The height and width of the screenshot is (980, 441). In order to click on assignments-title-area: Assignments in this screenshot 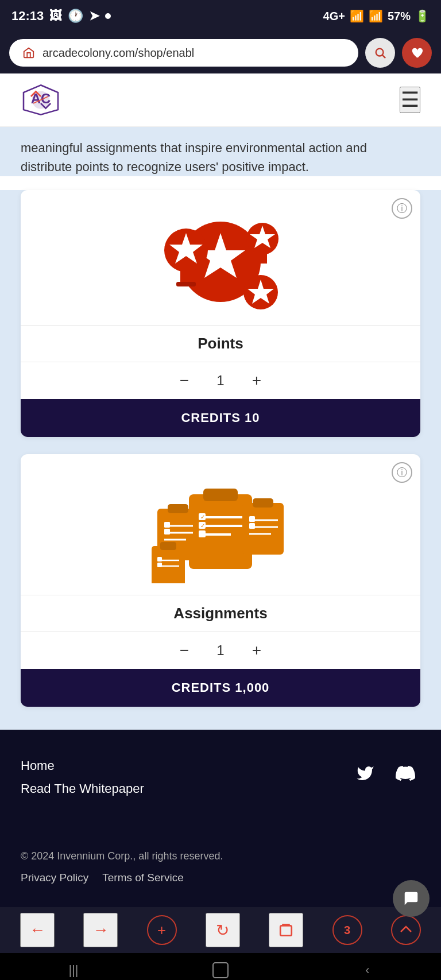, I will do `click(220, 613)`.